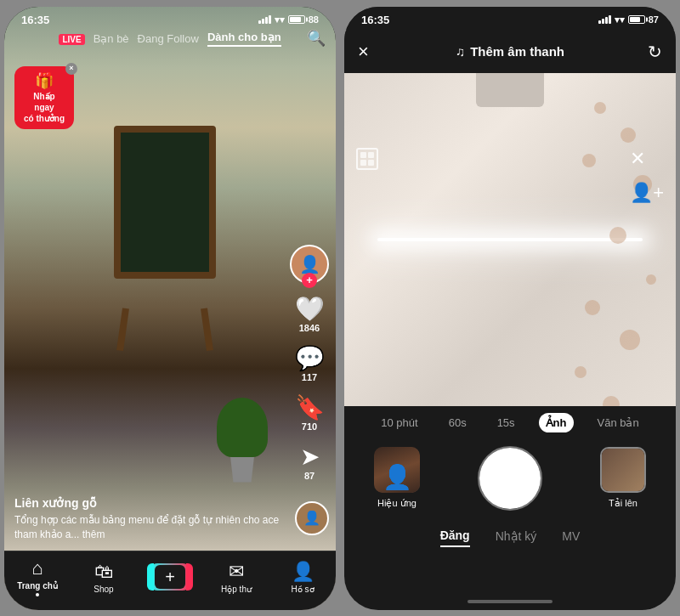 The height and width of the screenshot is (616, 680). I want to click on top-navigation: LIVE Bạn bè Đang Follow Dành cho bạn 🔍, so click(170, 39).